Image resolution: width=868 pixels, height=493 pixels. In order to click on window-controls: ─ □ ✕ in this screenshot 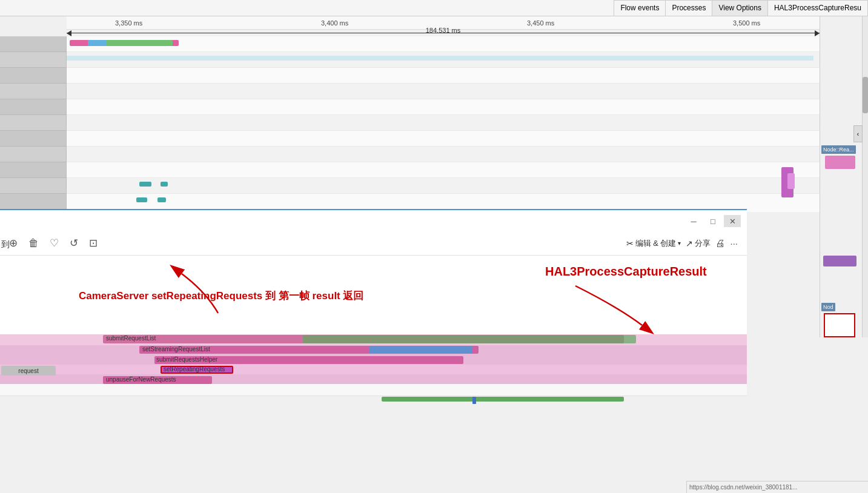, I will do `click(713, 221)`.